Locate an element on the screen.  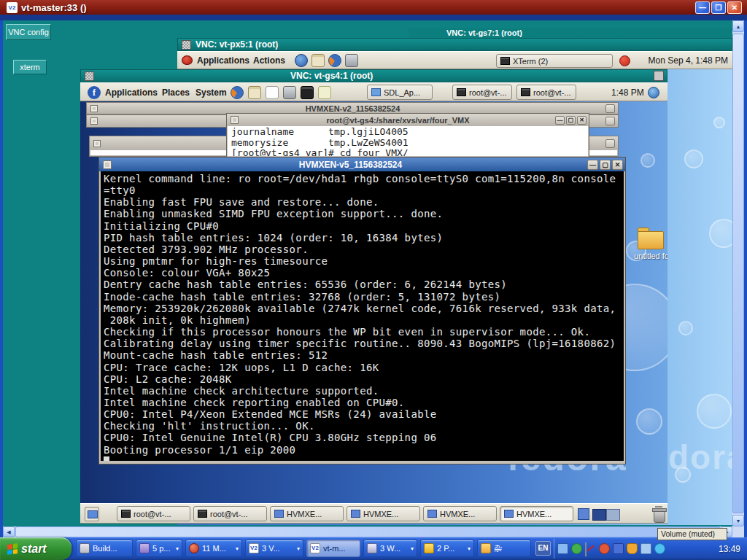
antivirus-icon is located at coordinates (576, 548).